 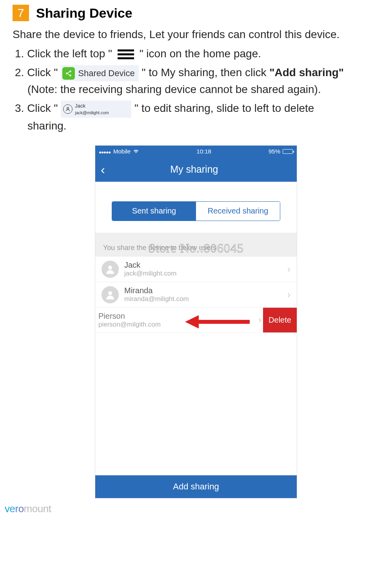 What do you see at coordinates (196, 211) in the screenshot?
I see `segmented-control: Sent sharing Received sharing` at bounding box center [196, 211].